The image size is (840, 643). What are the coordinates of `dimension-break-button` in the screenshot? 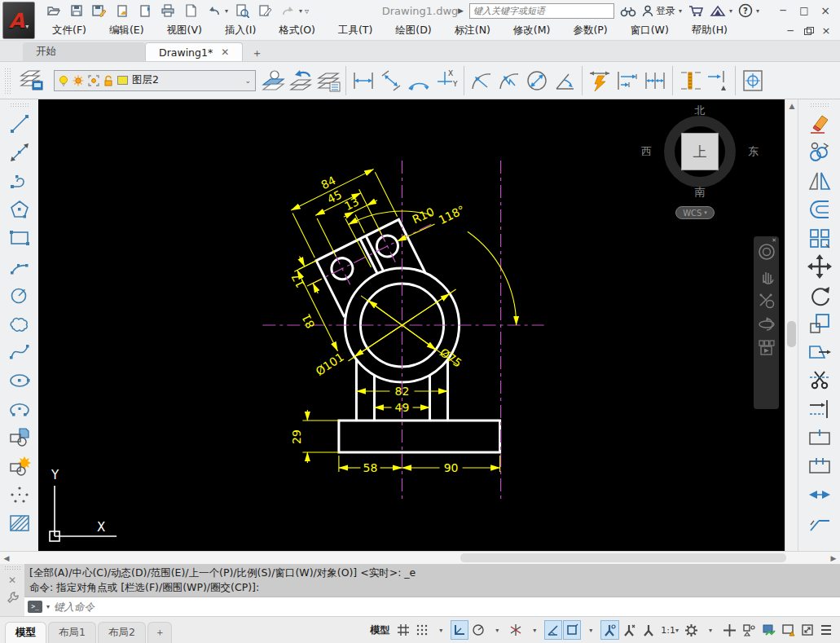 It's located at (718, 81).